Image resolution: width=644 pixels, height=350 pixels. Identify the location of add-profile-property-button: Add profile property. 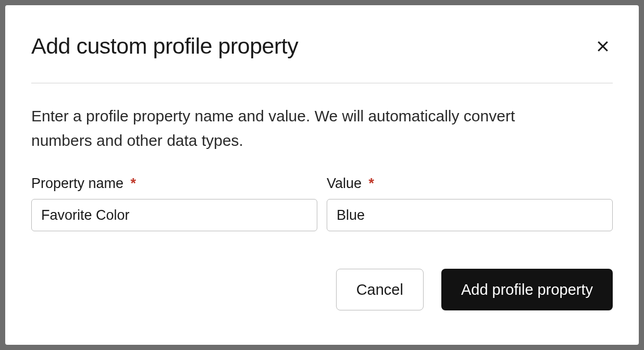
(527, 290).